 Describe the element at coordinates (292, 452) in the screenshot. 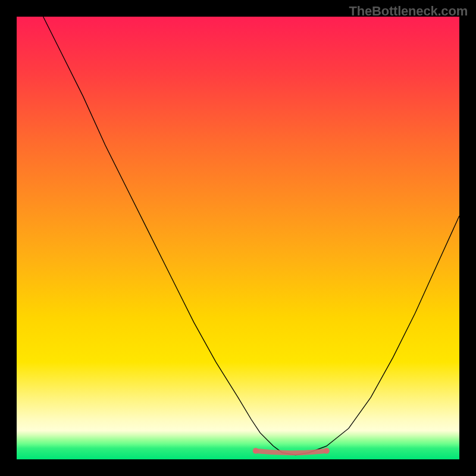

I see `optimal-zone-band` at that location.